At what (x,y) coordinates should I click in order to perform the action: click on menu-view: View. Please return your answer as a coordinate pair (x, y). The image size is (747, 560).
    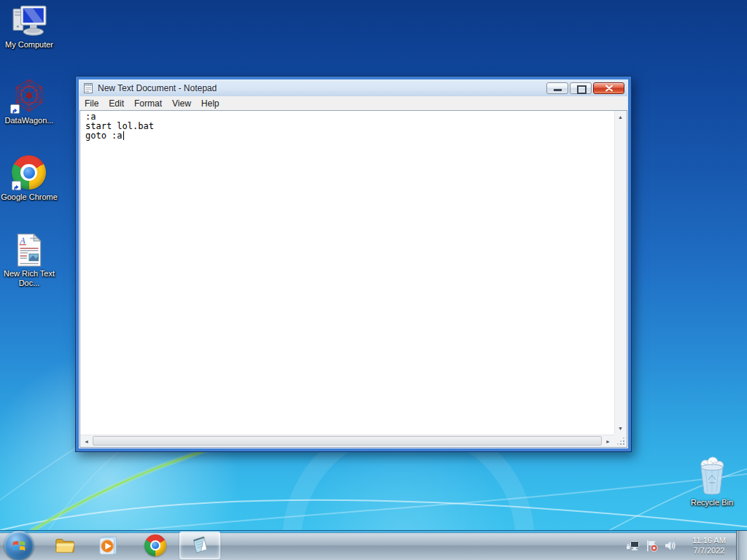
    Looking at the image, I should click on (182, 104).